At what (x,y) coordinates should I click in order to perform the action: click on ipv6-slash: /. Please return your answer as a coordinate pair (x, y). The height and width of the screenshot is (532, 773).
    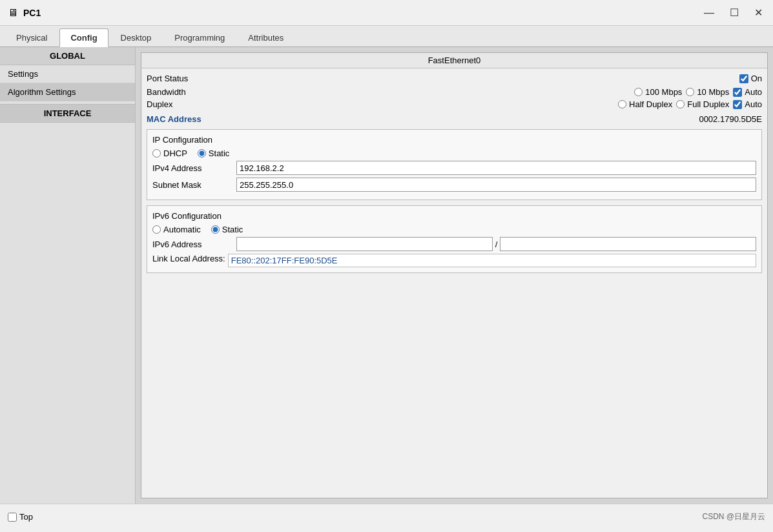
    Looking at the image, I should click on (497, 244).